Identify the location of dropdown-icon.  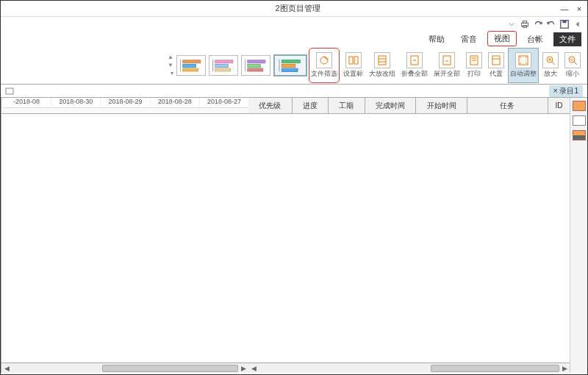
(512, 24).